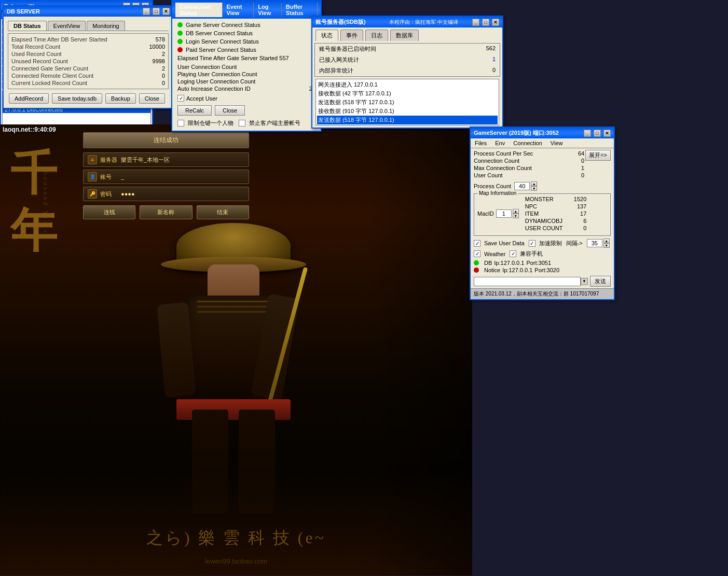 The image size is (728, 576). I want to click on login-panel: 连结成功 ⚔ 服务器 樂雲千年_本地一区 👤 账号 _ 🔑 密码 ●●●● 连线…, so click(166, 176).